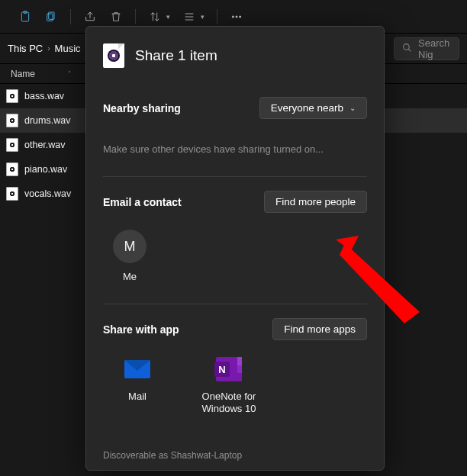  What do you see at coordinates (40, 145) in the screenshot?
I see `list-item: other.wav` at bounding box center [40, 145].